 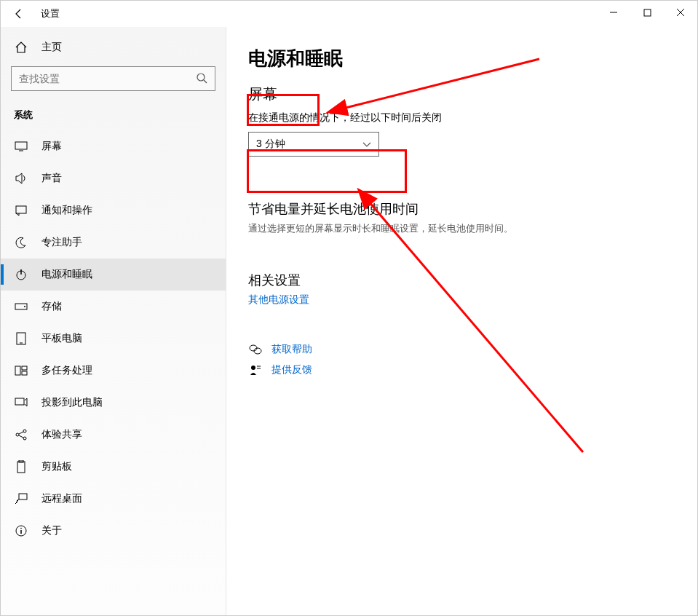 What do you see at coordinates (314, 144) in the screenshot?
I see `screen-timeout-dropdown: 3 分钟` at bounding box center [314, 144].